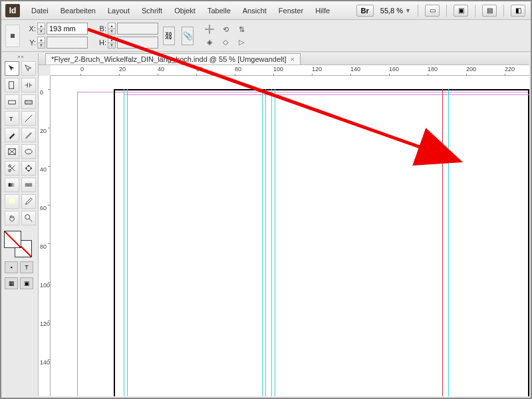 The image size is (532, 399). Describe the element at coordinates (20, 57) in the screenshot. I see `toolbox-grip` at that location.